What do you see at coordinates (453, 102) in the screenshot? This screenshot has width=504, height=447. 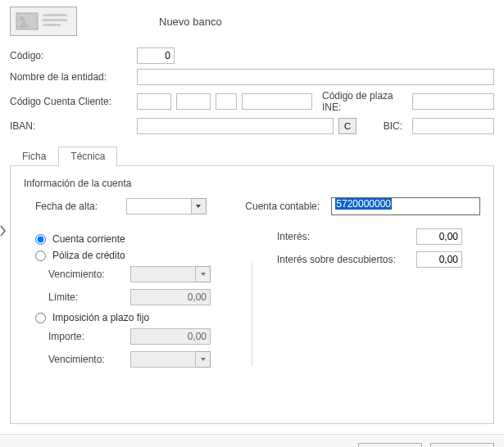 I see `plaza-input` at bounding box center [453, 102].